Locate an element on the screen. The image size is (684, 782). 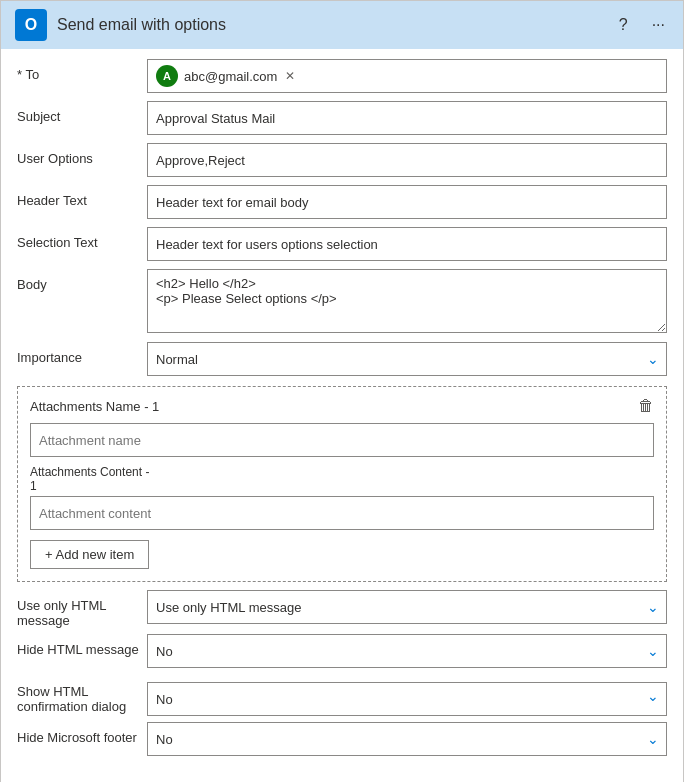
subject-row: Subject is located at coordinates (342, 119).